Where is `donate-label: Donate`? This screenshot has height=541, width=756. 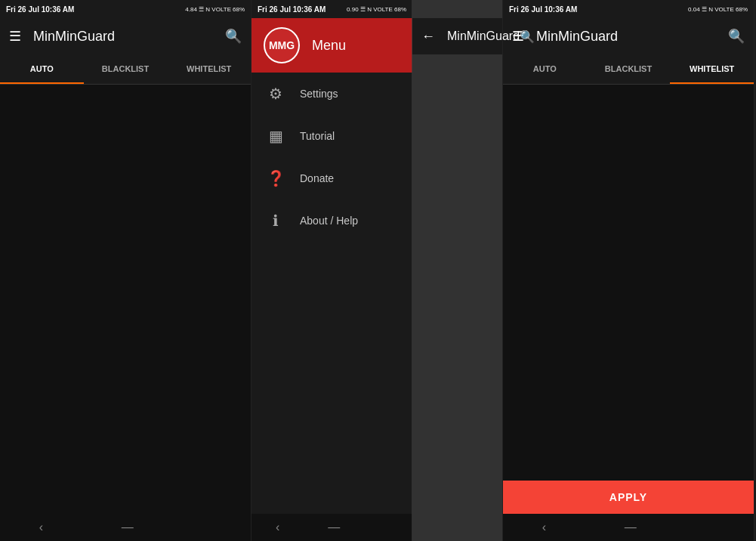 donate-label: Donate is located at coordinates (317, 178).